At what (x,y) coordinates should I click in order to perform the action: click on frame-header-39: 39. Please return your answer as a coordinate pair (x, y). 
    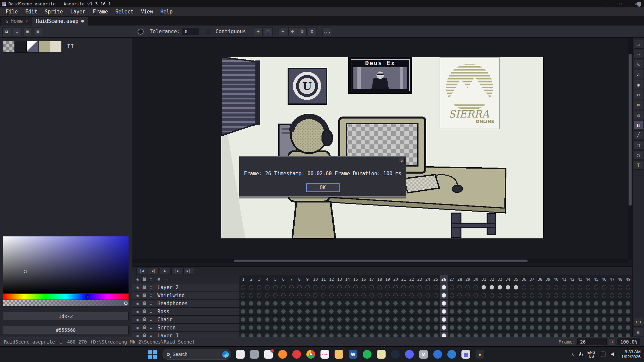
    Looking at the image, I should click on (548, 279).